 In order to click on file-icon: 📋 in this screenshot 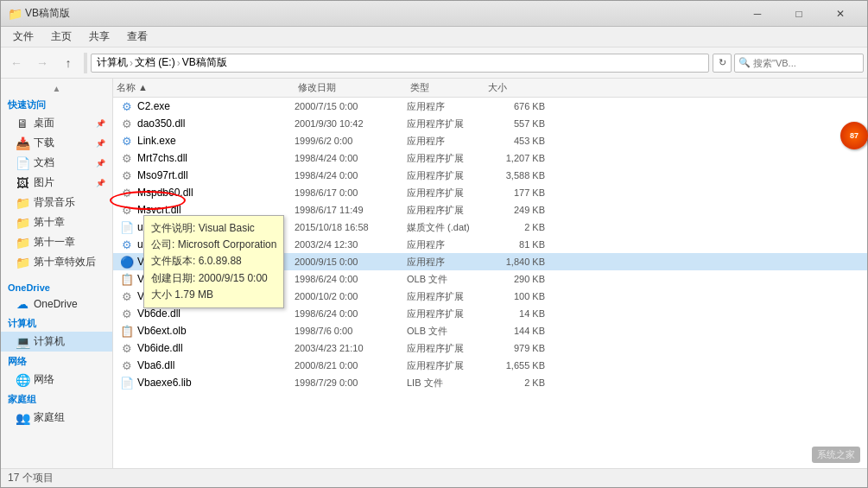, I will do `click(127, 279)`.